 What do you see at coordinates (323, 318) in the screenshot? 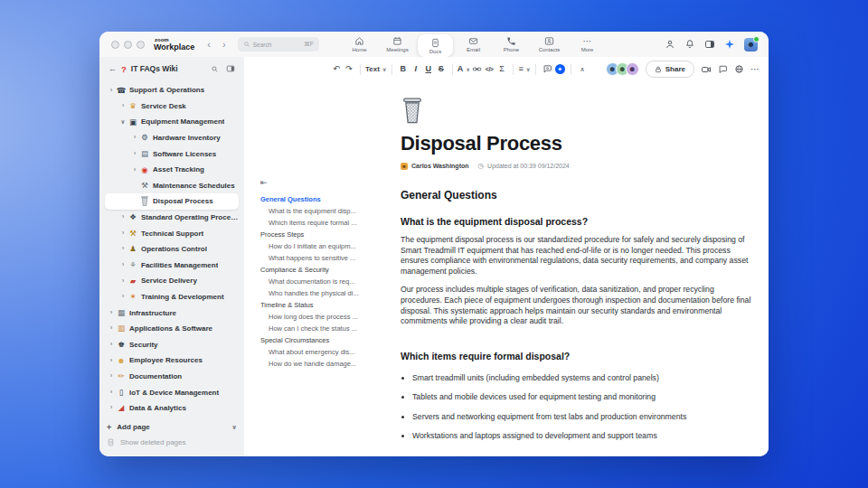
I see `toc-item: How long does the process ...` at bounding box center [323, 318].